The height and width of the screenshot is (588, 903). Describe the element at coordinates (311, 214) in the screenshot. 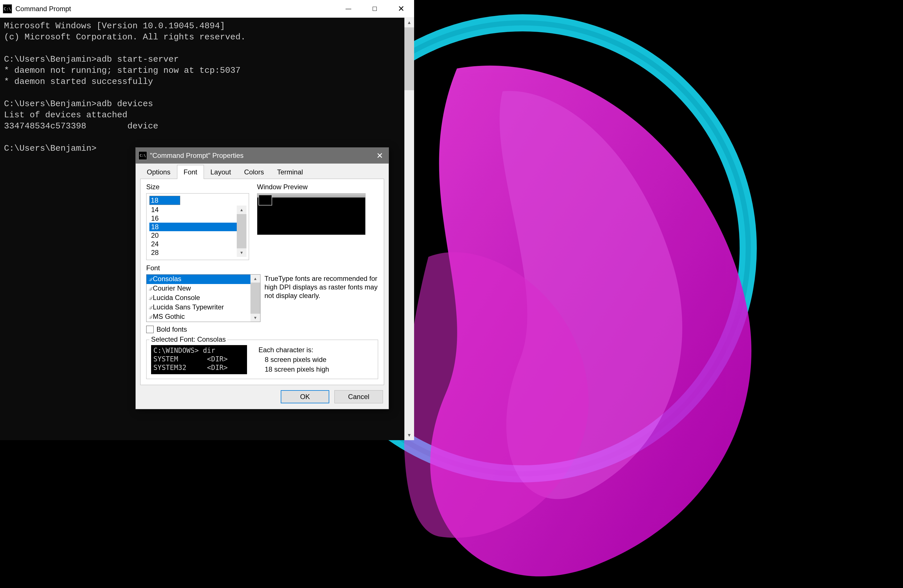

I see `window-preview` at that location.